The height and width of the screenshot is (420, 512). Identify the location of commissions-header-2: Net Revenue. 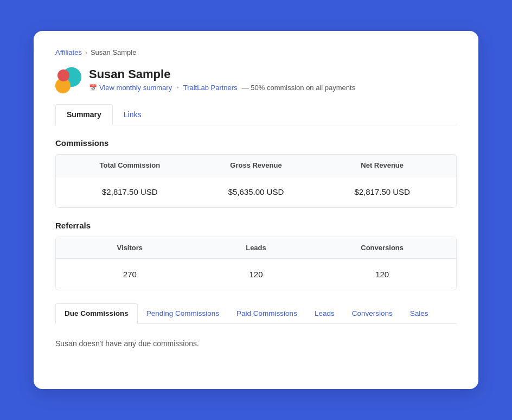
(382, 165).